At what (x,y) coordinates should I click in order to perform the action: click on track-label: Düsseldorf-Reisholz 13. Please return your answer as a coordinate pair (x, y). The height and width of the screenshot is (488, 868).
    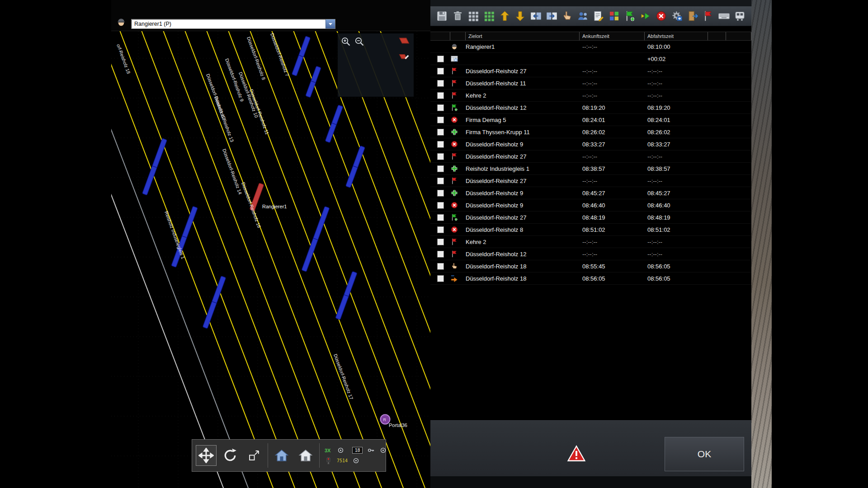
    Looking at the image, I should click on (224, 119).